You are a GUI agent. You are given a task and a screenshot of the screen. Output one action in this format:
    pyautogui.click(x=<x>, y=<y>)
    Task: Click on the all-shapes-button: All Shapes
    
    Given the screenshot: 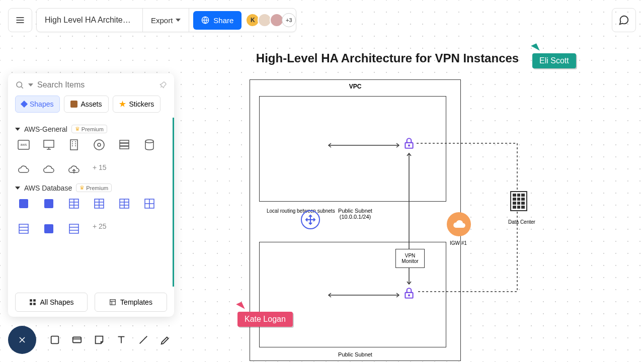 What is the action you would take?
    pyautogui.click(x=51, y=302)
    